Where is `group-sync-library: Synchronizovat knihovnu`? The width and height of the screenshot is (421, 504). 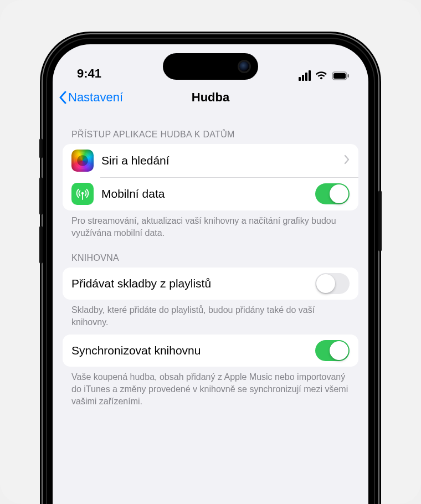
group-sync-library: Synchronizovat knihovnu is located at coordinates (210, 351).